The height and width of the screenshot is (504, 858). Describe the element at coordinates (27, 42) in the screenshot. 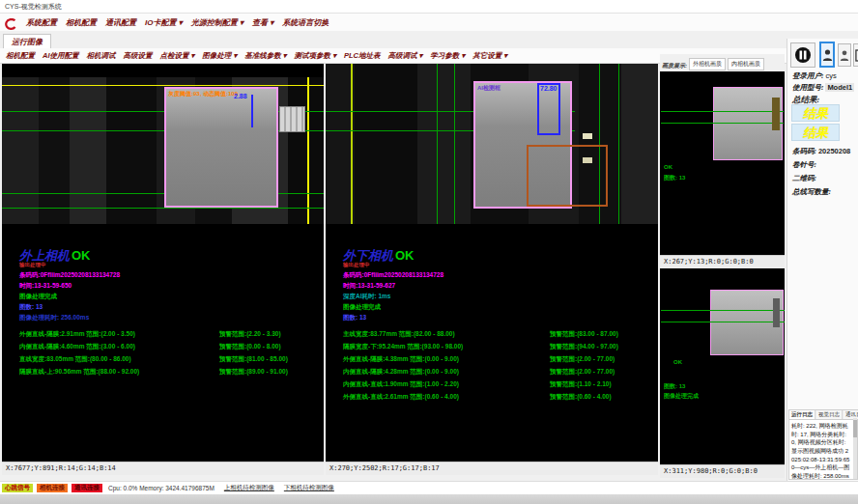

I see `tab-run-image: 运行图像` at that location.